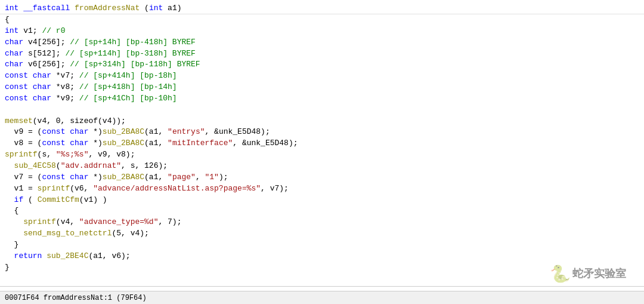  I want to click on code-line: sprintf(s, "%s;%s", v9, v8);, so click(322, 155).